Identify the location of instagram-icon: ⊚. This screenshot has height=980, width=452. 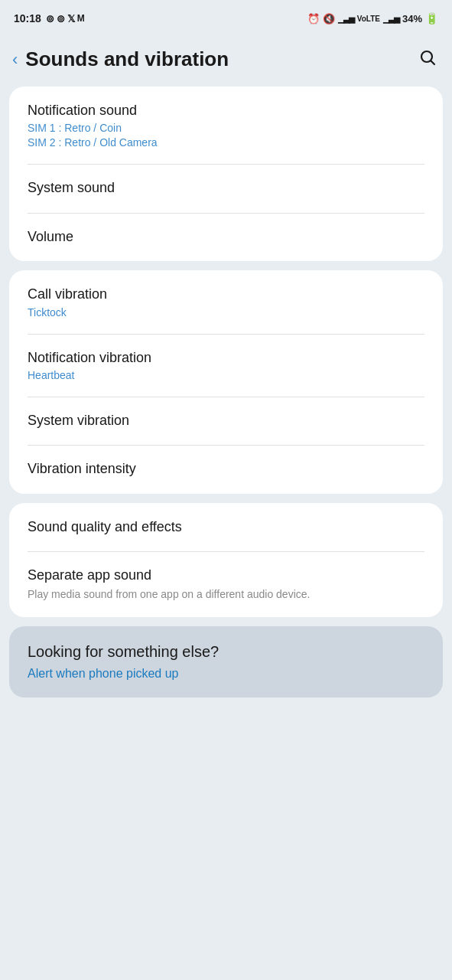
(50, 18).